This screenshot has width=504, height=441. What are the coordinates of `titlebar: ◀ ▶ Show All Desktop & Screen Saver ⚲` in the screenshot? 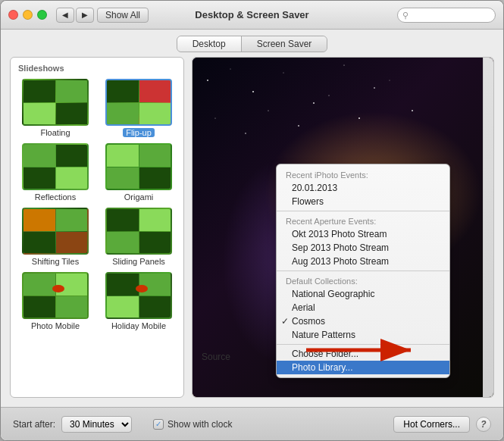 It's located at (252, 15).